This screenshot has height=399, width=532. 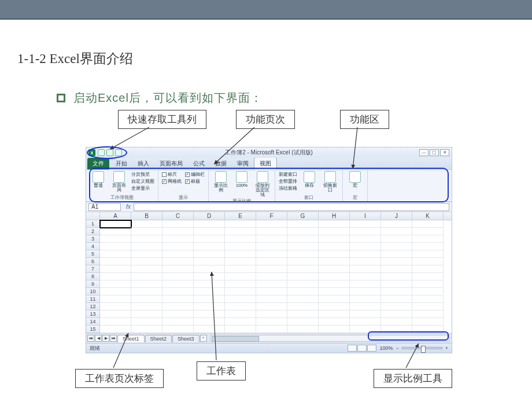 I want to click on row-header: 2, so click(x=93, y=231).